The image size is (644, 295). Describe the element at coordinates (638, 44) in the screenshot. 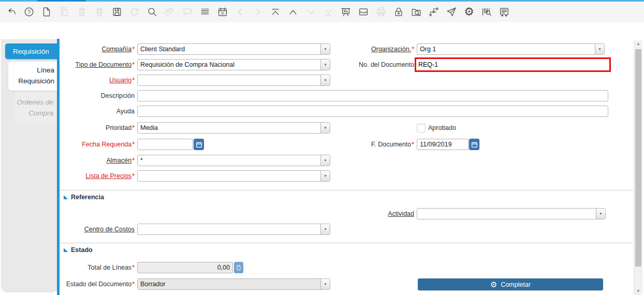

I see `scroll-up-arrow: ▲` at that location.